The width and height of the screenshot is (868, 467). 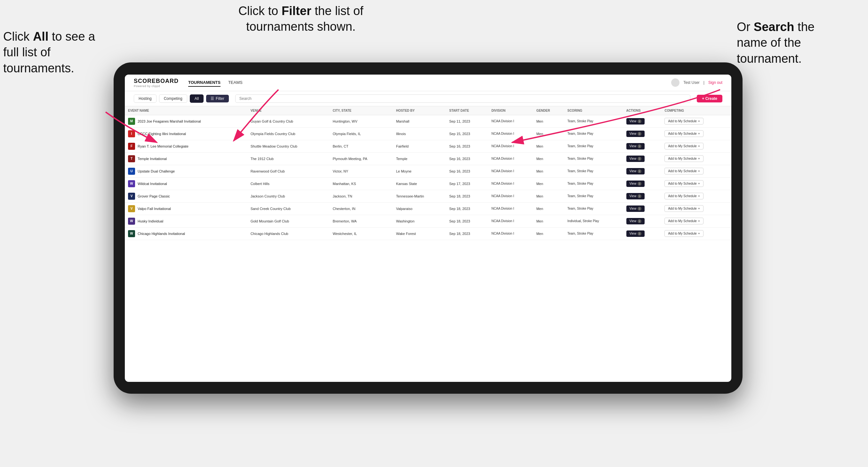 What do you see at coordinates (288, 208) in the screenshot?
I see `venue-cell-7: Sand Creek Country Club` at bounding box center [288, 208].